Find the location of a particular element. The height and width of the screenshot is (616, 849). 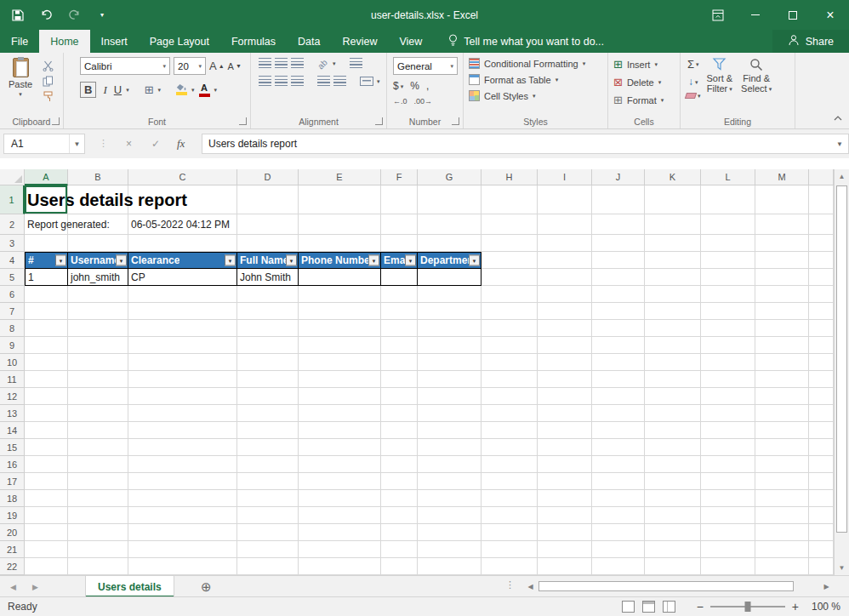

cell-J8 is located at coordinates (618, 328).